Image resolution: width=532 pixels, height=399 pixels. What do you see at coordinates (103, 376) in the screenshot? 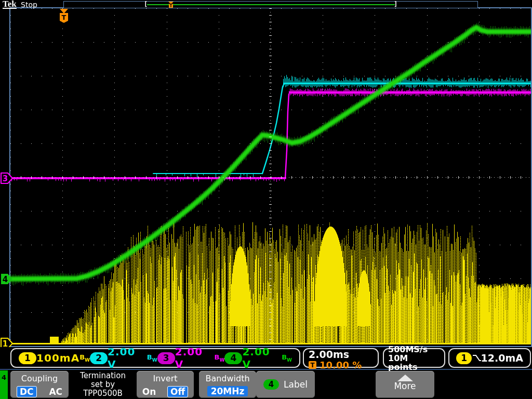
I see `termination-line1: Termination` at bounding box center [103, 376].